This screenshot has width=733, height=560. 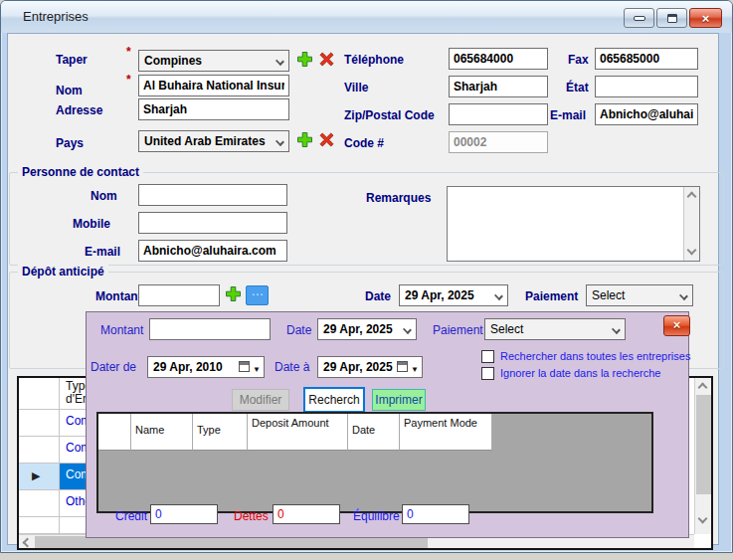 I want to click on grid-col-name: Name, so click(x=162, y=432).